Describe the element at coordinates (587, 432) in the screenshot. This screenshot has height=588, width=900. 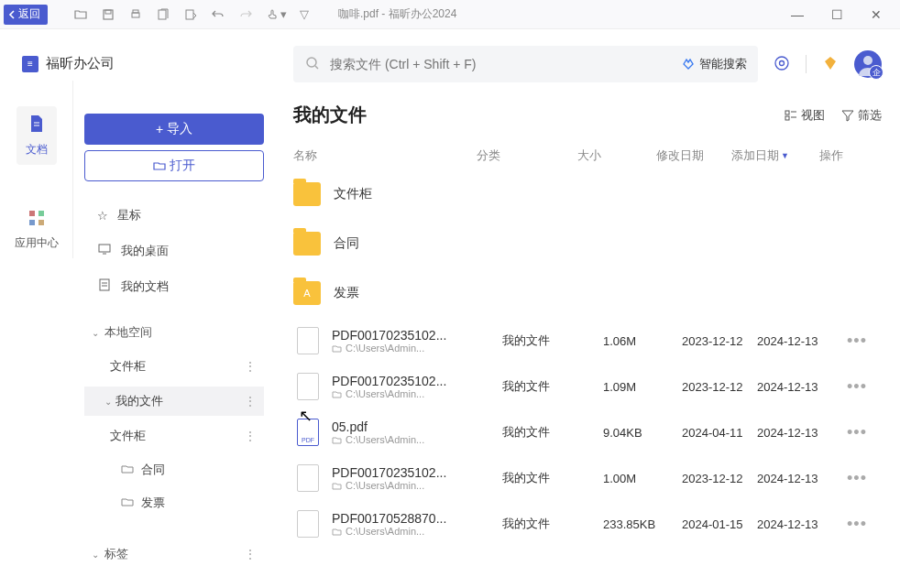
I see `file-row: PDF 05.pdf C:\Users\Admin... 我的文件 9.04KB…` at that location.